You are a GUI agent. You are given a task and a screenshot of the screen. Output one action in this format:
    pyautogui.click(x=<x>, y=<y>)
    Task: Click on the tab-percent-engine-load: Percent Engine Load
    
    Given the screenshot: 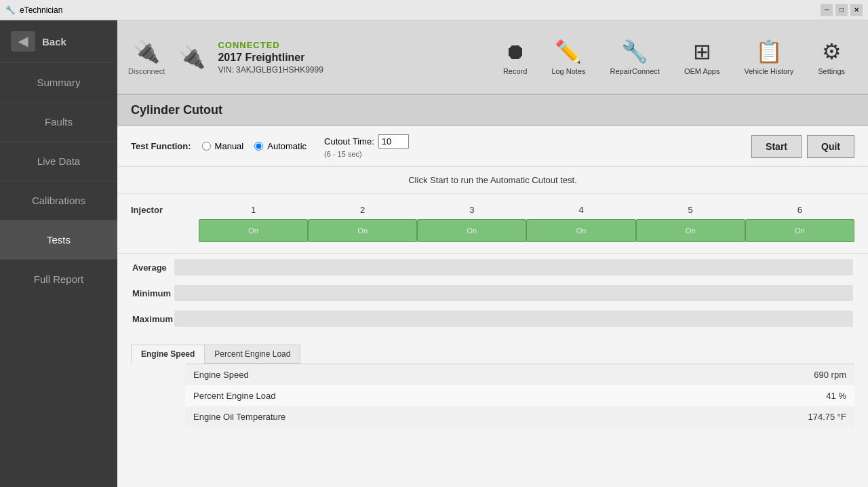 What is the action you would take?
    pyautogui.click(x=252, y=354)
    